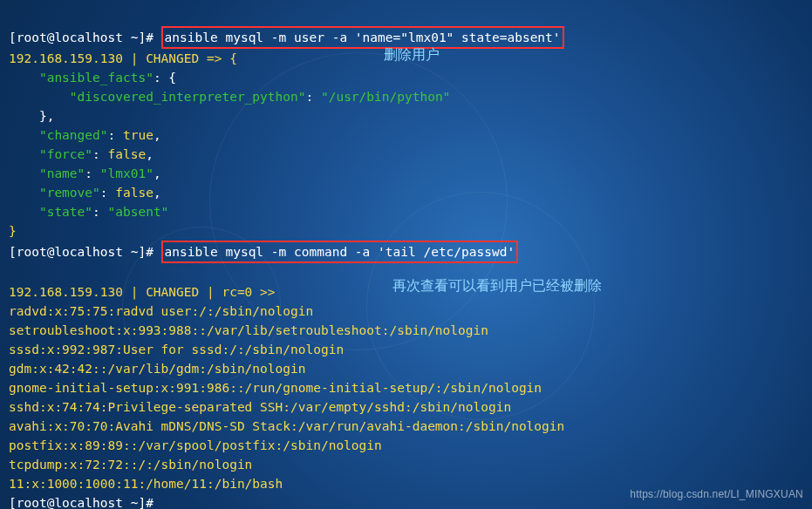  What do you see at coordinates (497, 286) in the screenshot?
I see `annotation-verify-deleted: 再次查看可以看到用户已经被删除` at bounding box center [497, 286].